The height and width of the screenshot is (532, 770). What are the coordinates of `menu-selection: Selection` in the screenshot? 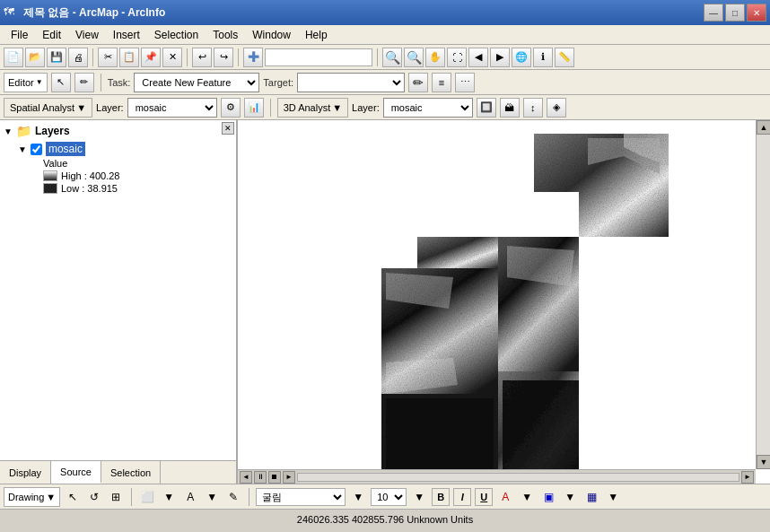 It's located at (176, 35).